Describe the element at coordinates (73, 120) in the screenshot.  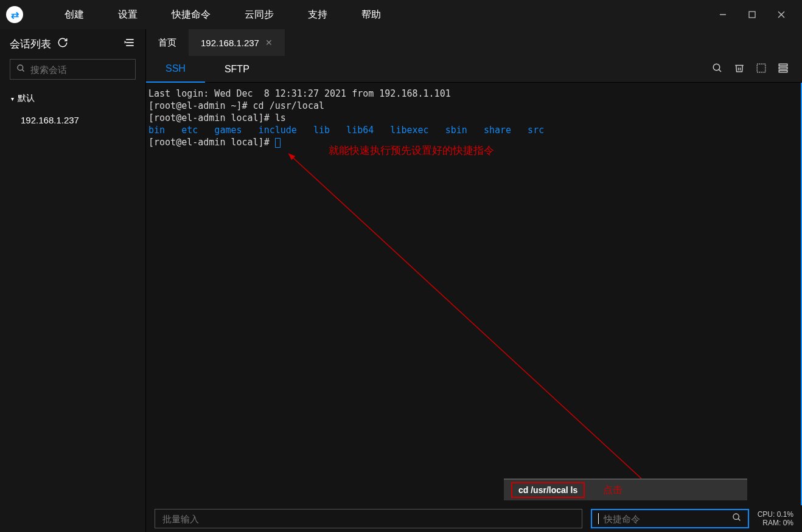
I see `sidebar-item-session: 192.168.1.237` at that location.